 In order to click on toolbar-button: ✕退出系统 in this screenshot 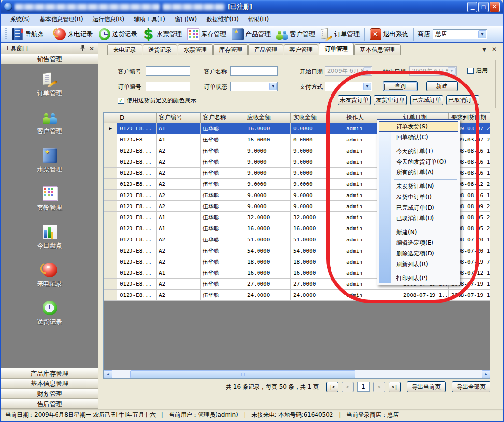, I will do `click(389, 34)`.